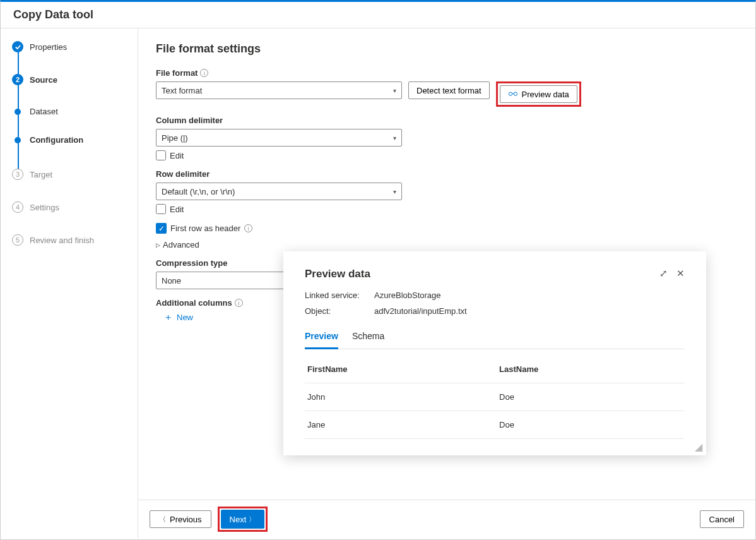 The width and height of the screenshot is (756, 540). What do you see at coordinates (420, 311) in the screenshot?
I see `object-value: adfv2tutorial/inputEmp.txt` at bounding box center [420, 311].